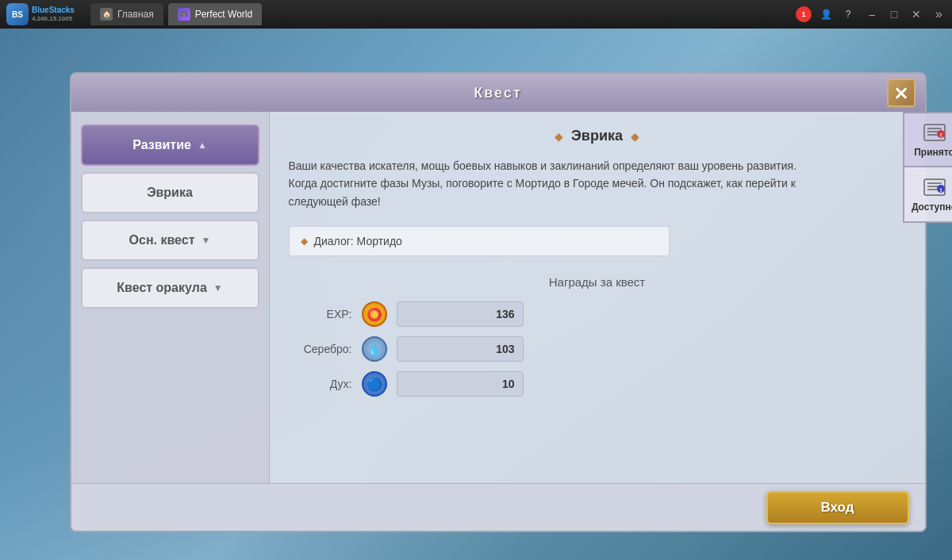 This screenshot has width=952, height=560. I want to click on sidebar-btn-razvitie: Развитие ▲, so click(170, 145).